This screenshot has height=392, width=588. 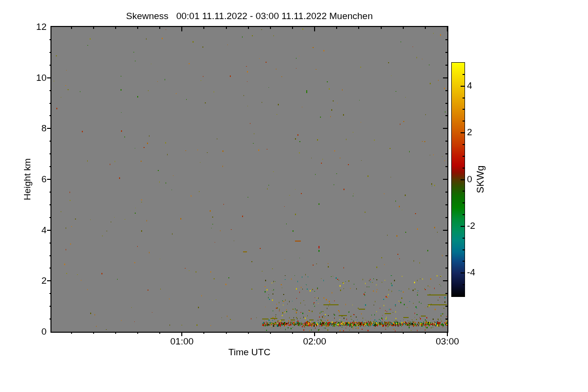 What do you see at coordinates (32, 230) in the screenshot?
I see `y-tick-label: 4` at bounding box center [32, 230].